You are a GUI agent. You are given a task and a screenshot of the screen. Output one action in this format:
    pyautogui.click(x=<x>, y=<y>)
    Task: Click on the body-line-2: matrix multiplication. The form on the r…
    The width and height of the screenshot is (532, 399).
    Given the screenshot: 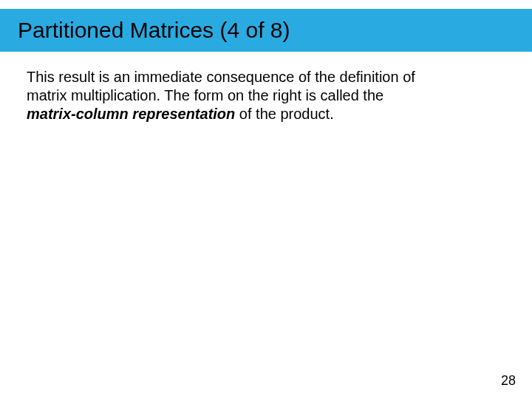 What is the action you would take?
    pyautogui.click(x=205, y=95)
    